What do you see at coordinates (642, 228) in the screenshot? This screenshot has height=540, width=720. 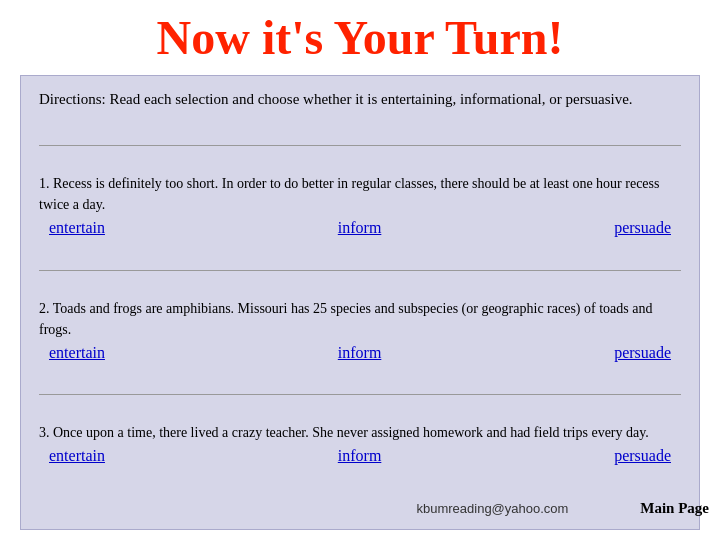 I see `q1-persuade-button: persuade` at bounding box center [642, 228].